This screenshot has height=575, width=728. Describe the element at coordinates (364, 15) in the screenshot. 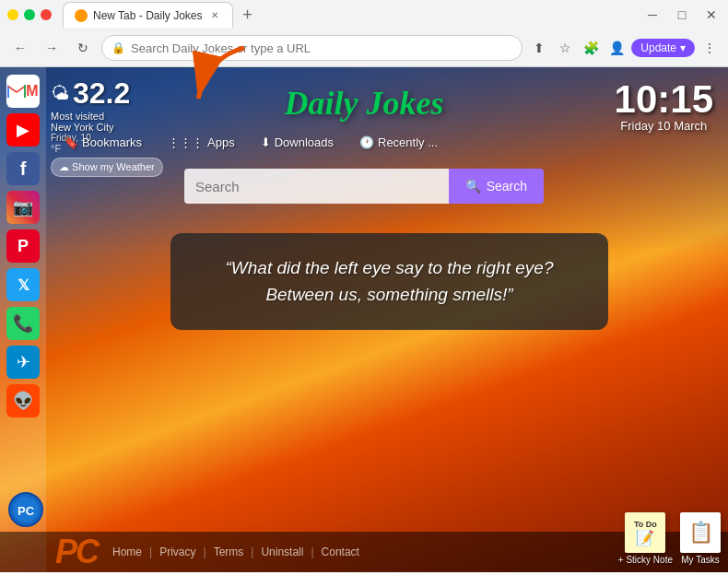

I see `title-bar: New Tab - Daily Jokes ✕ + ─ □ ✕` at that location.